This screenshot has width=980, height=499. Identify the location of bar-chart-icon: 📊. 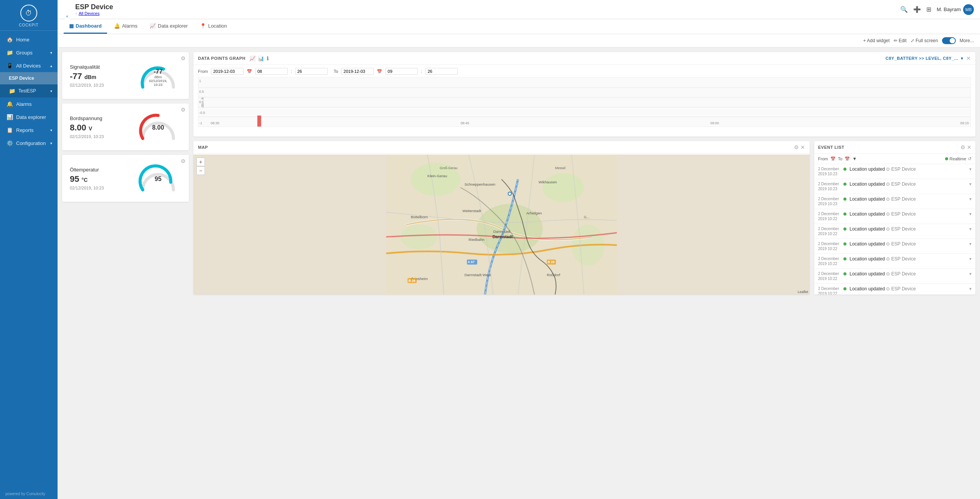
(261, 58).